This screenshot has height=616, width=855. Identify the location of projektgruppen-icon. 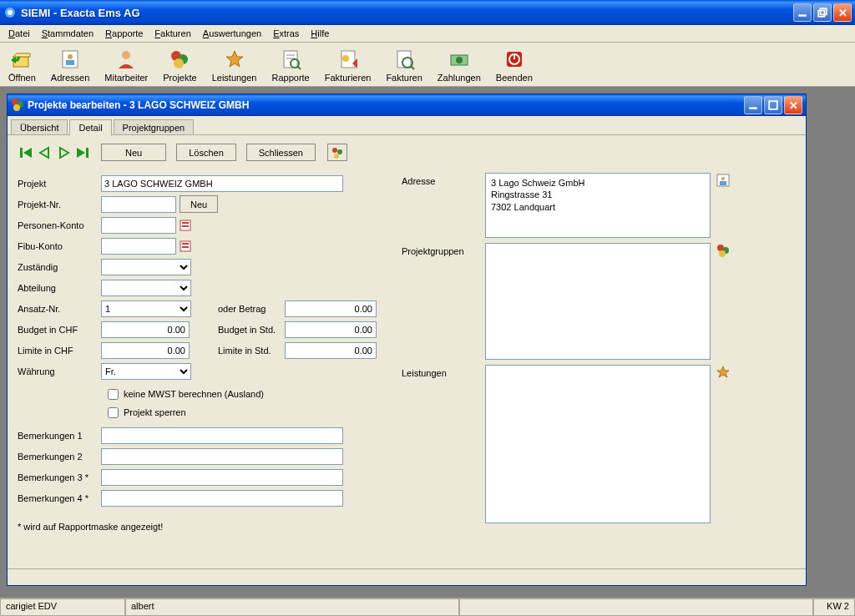
(337, 152).